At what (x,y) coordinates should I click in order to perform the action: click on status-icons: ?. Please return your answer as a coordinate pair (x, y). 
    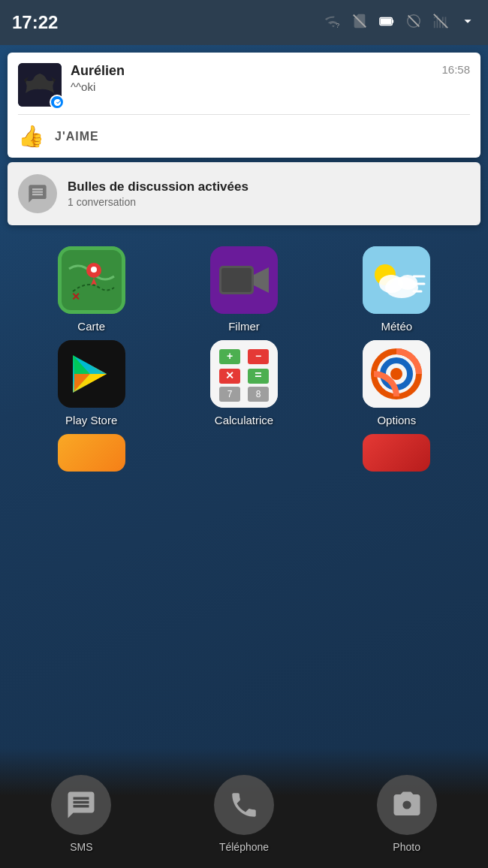
    Looking at the image, I should click on (400, 23).